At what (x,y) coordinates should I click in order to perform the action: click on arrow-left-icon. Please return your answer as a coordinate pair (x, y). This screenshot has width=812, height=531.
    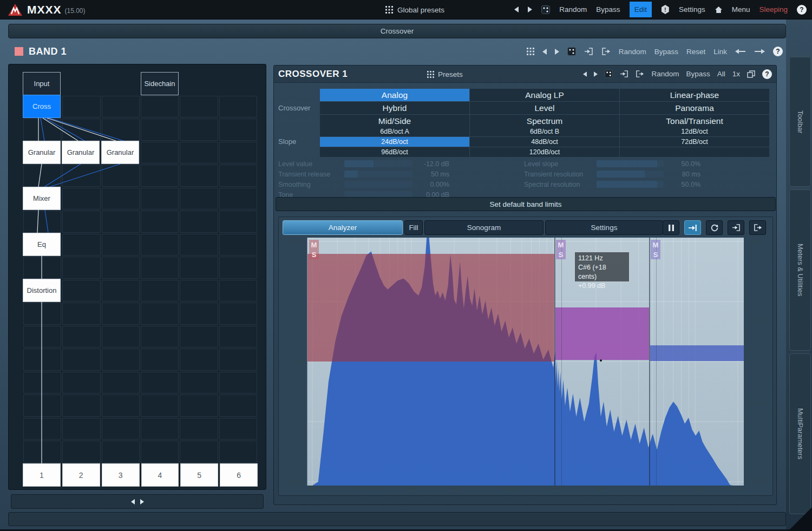
    Looking at the image, I should click on (741, 51).